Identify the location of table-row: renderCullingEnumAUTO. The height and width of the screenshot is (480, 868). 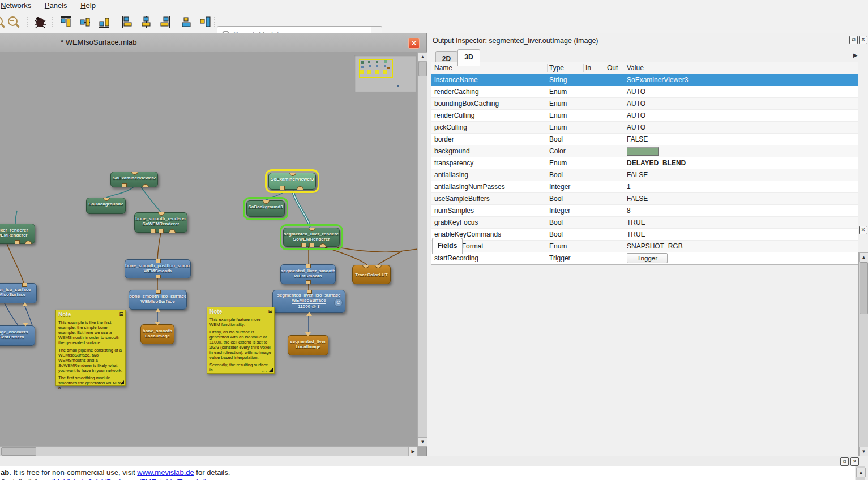
(644, 115).